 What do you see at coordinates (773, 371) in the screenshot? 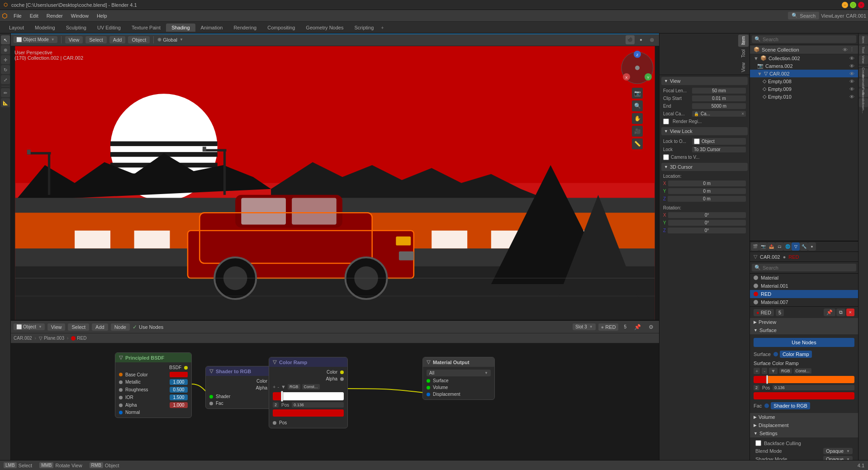
I see `cr-props-dropdown: ▼` at bounding box center [773, 371].